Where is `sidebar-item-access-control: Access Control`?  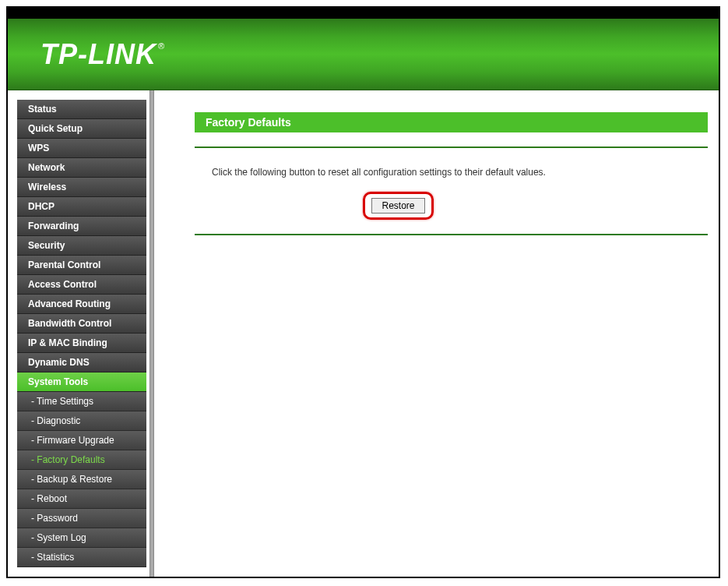
sidebar-item-access-control: Access Control is located at coordinates (82, 285).